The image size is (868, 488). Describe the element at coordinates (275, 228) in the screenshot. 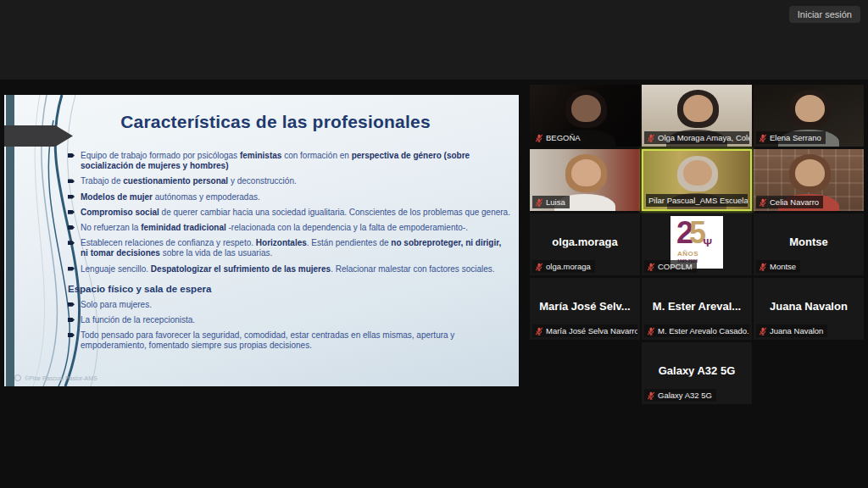

I see `bullet-text: No refuerzan la feminidad tradicional -r…` at that location.